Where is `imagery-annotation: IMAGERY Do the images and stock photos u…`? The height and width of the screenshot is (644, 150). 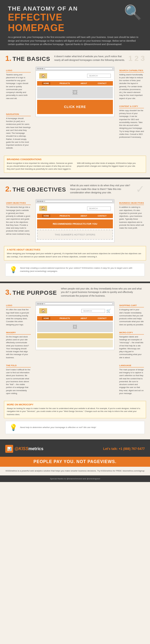
imagery-annotation: IMAGERY Do the images and stock photos u… is located at coordinates (18, 345).